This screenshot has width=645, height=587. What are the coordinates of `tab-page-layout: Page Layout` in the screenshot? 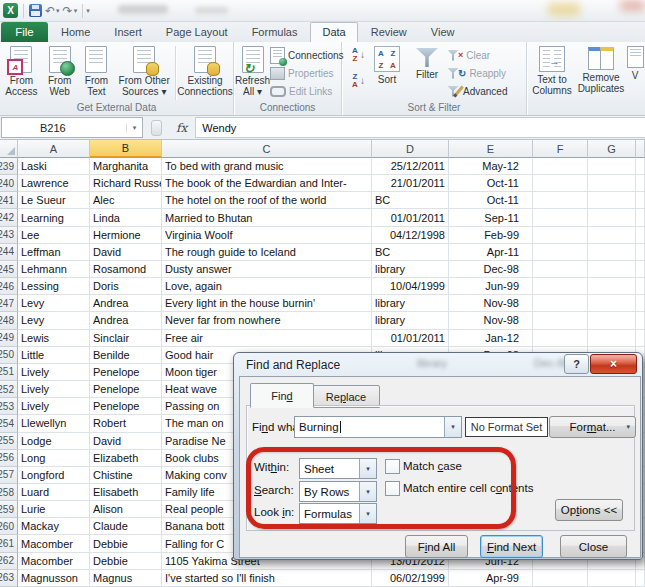 It's located at (197, 32).